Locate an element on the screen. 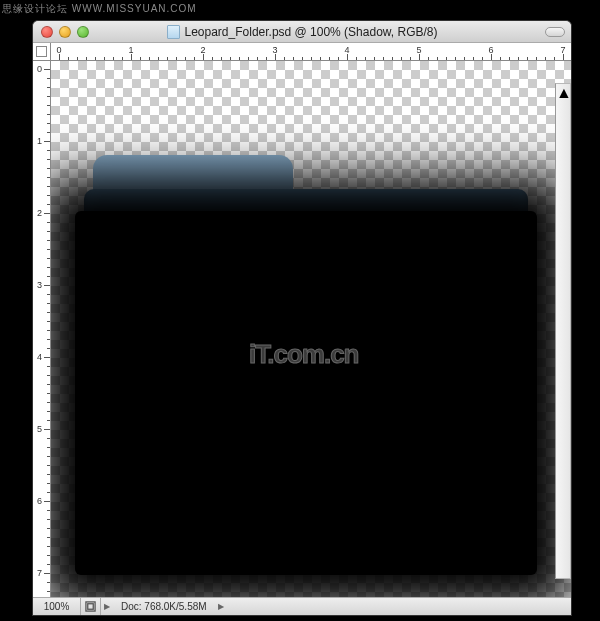 This screenshot has height=621, width=600. ruler-v-label: 0 is located at coordinates (40, 69).